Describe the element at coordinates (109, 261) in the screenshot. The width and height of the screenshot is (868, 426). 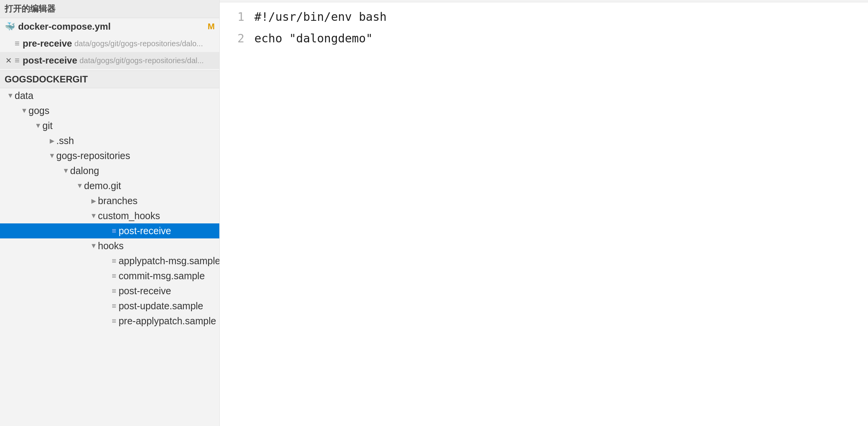
I see `tree-item-applypatch: ≡ applypatch-msg.sample` at that location.